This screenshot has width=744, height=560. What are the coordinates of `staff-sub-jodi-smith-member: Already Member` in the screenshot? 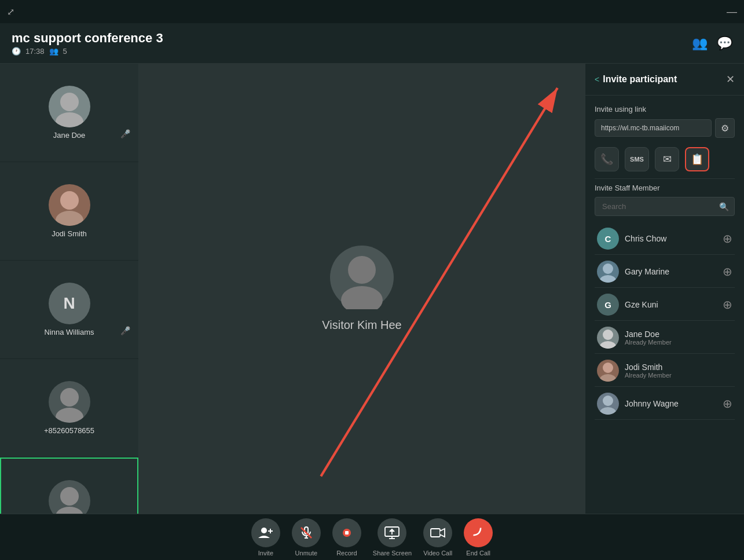 It's located at (679, 375).